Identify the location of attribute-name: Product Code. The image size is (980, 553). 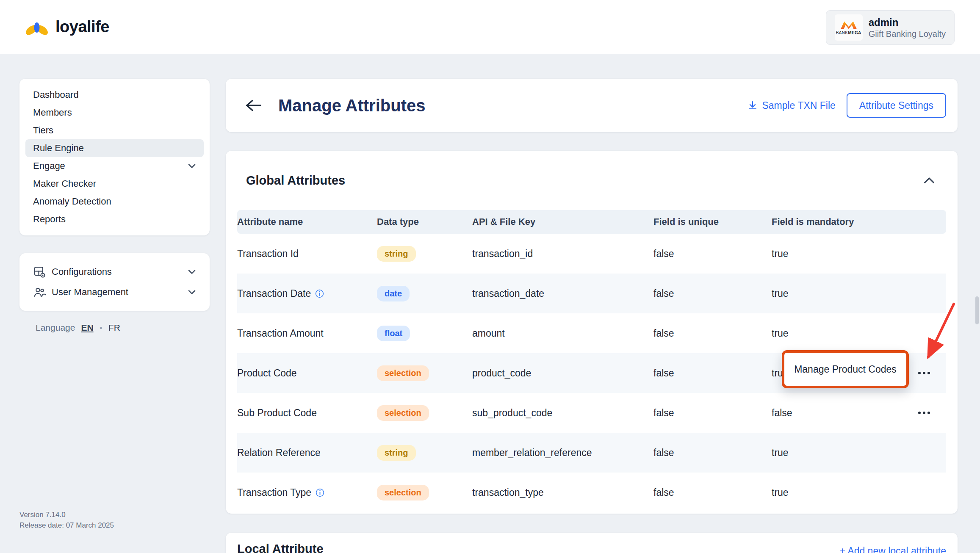
(267, 373).